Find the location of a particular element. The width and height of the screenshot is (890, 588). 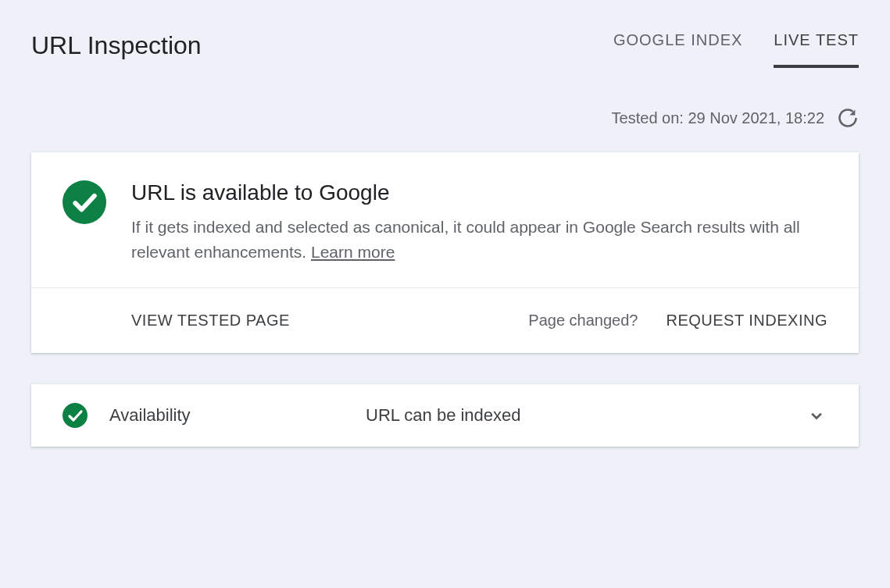

tabs: GOOGLE INDEX LIVE TEST is located at coordinates (736, 50).